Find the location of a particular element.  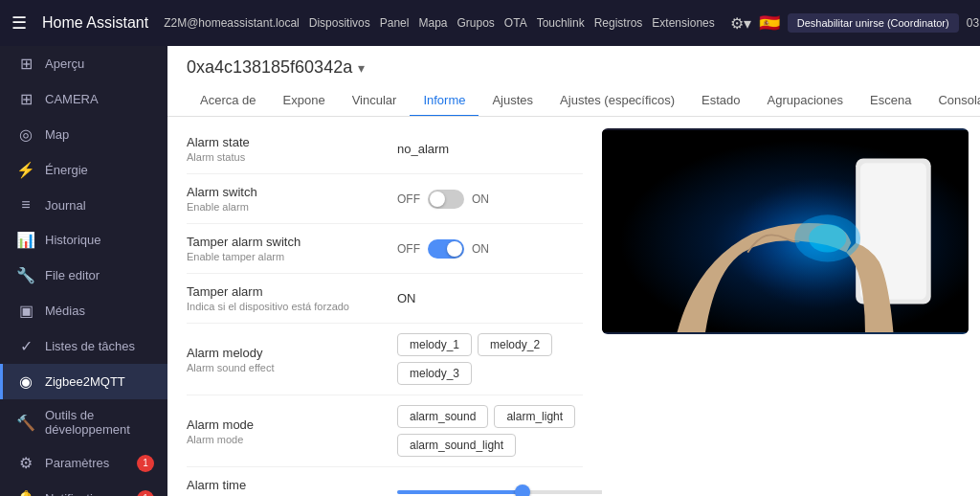

alarm-melody-sublabel: Alarm sound effect is located at coordinates (292, 368).